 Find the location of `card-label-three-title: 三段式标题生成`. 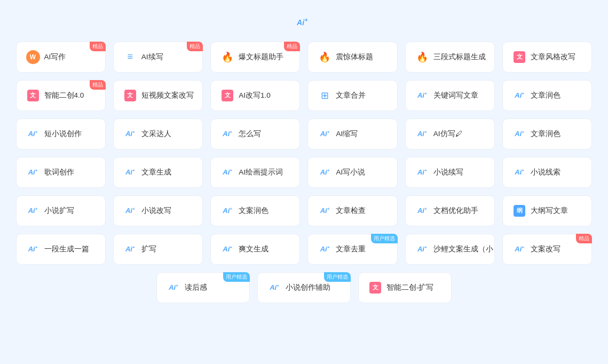

card-label-three-title: 三段式标题生成 is located at coordinates (460, 57).